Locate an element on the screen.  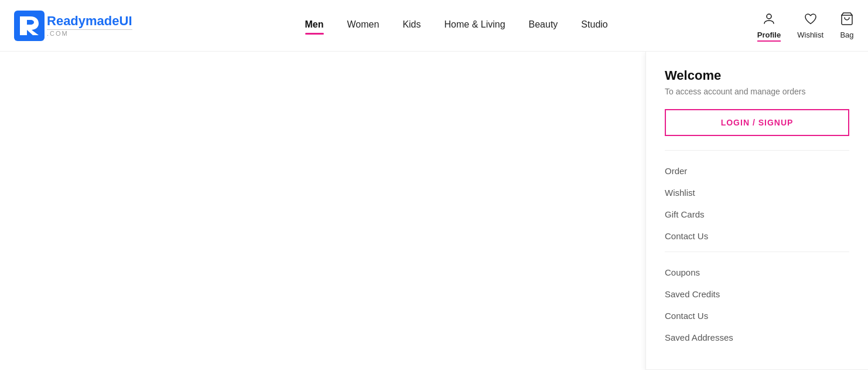
menu-gift-cards: Gift Cards is located at coordinates (757, 215).